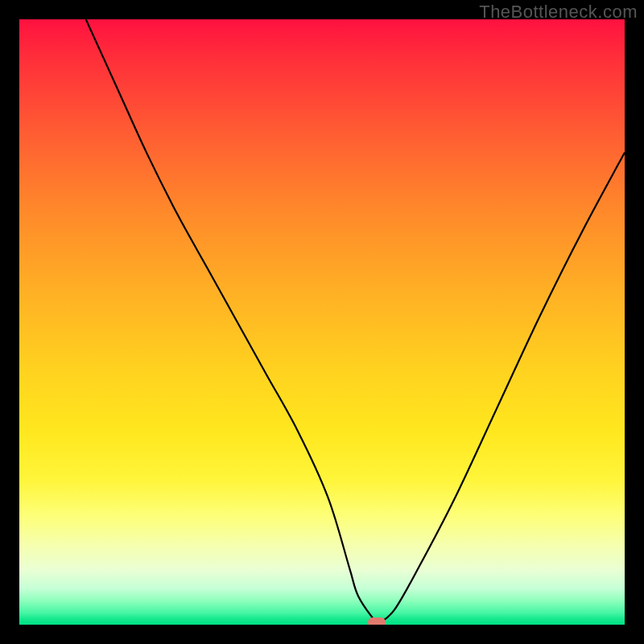  I want to click on watermark-text: TheBottleneck.com, so click(559, 12).